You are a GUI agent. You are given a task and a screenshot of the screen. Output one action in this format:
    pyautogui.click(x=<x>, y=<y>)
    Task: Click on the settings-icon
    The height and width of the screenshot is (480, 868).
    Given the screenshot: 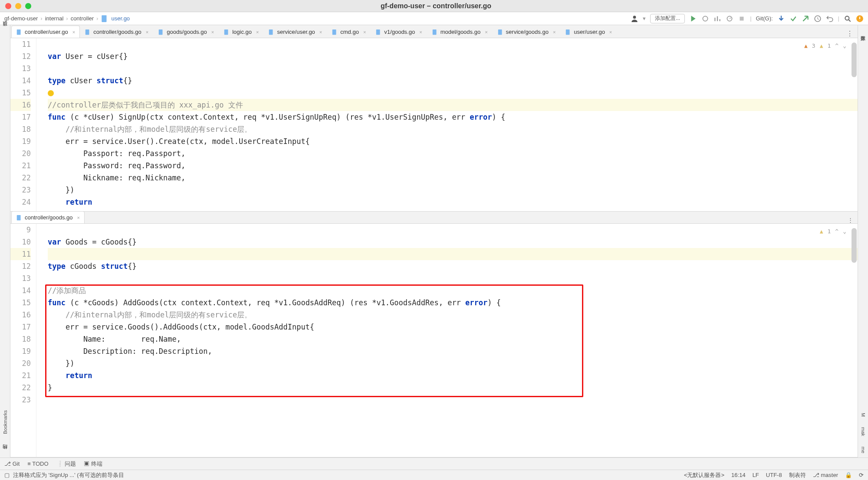 What is the action you would take?
    pyautogui.click(x=860, y=19)
    